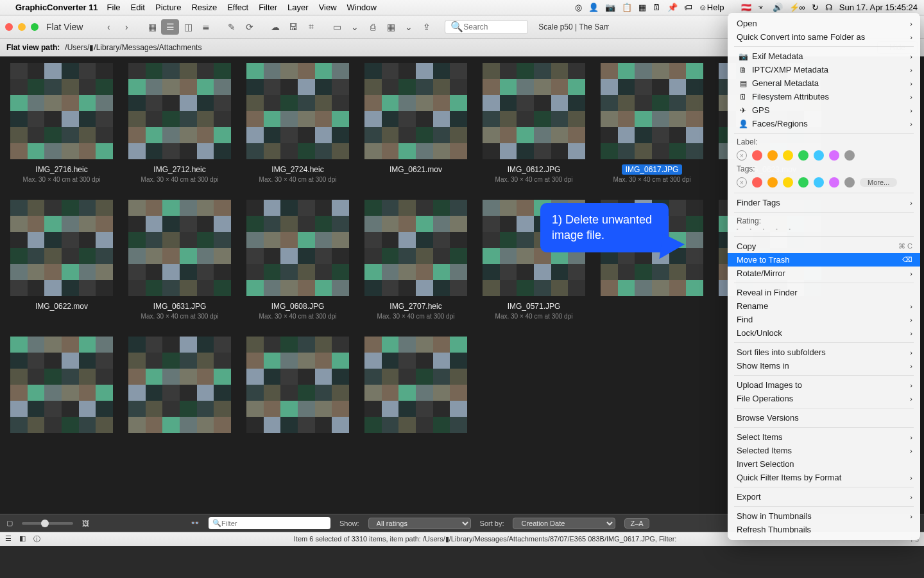 Image resolution: width=924 pixels, height=578 pixels. I want to click on thumbnail-tile: IMG_2716.heicMax. 30 × 40 cm at 300 dpi, so click(62, 123).